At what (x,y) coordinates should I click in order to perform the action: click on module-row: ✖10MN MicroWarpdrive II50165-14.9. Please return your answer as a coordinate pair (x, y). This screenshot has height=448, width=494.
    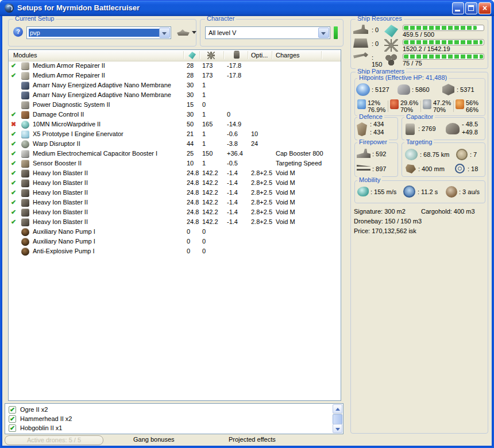
    Looking at the image, I should click on (175, 124).